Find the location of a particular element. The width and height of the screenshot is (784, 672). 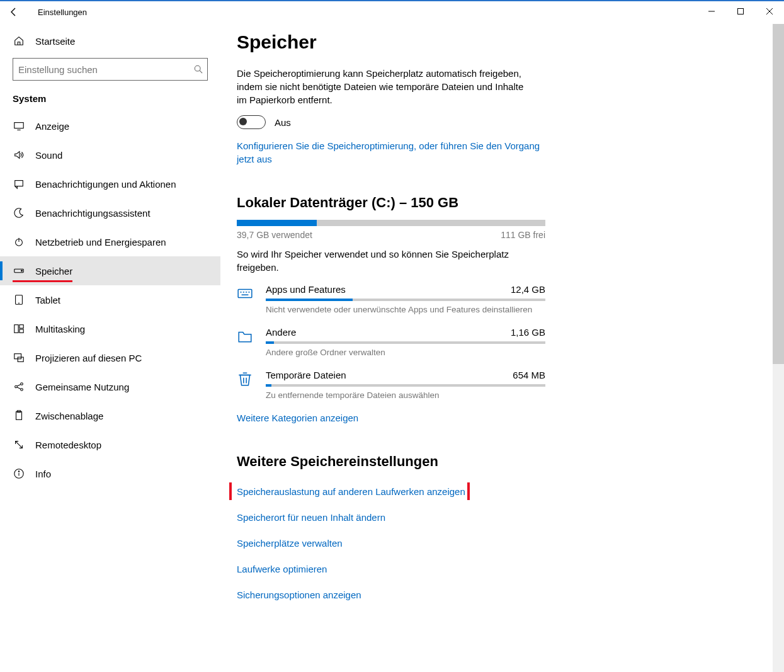

usage-item-temp: Temporäre Dateien654 MB Zu entfernende t… is located at coordinates (391, 385).